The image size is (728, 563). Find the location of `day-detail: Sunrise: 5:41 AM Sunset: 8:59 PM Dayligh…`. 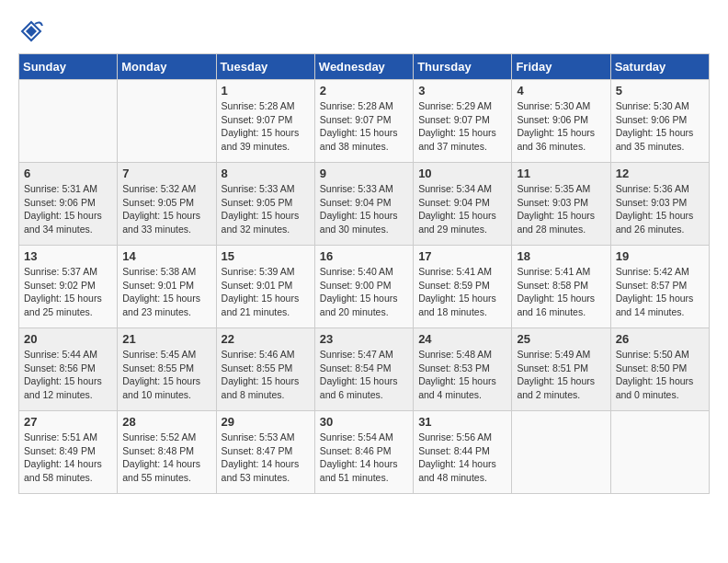

day-detail: Sunrise: 5:41 AM Sunset: 8:59 PM Dayligh… is located at coordinates (462, 293).